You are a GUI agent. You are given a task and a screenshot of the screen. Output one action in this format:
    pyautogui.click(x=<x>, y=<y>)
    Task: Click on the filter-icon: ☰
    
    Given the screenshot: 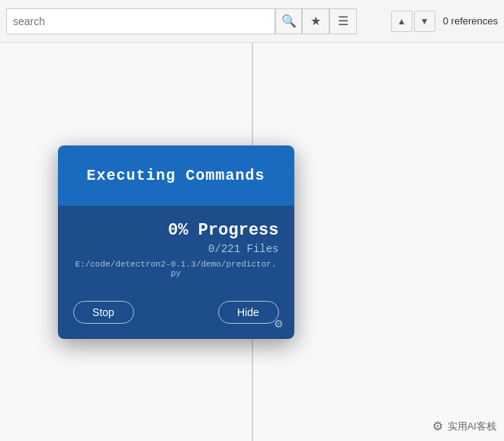 What is the action you would take?
    pyautogui.click(x=343, y=21)
    